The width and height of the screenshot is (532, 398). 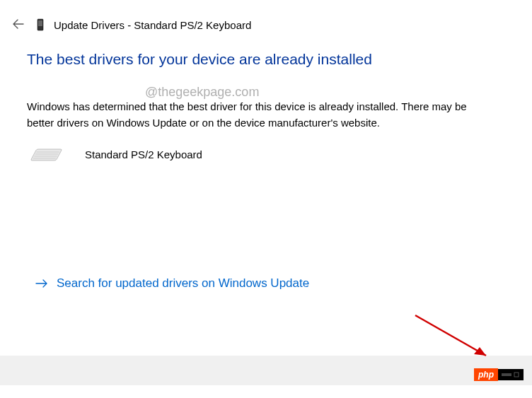 What do you see at coordinates (144, 154) in the screenshot?
I see `device-name-label: Standard PS/2 Keyboard` at bounding box center [144, 154].